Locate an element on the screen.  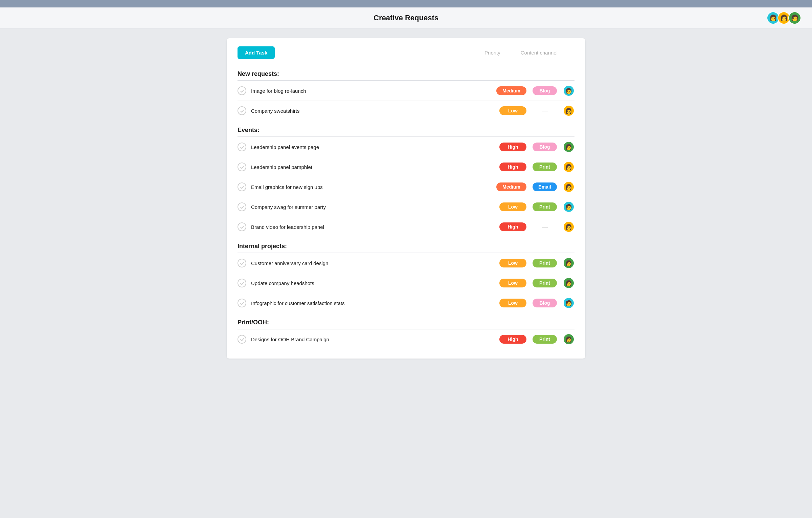
channel-col-header: Content channel is located at coordinates (539, 53).